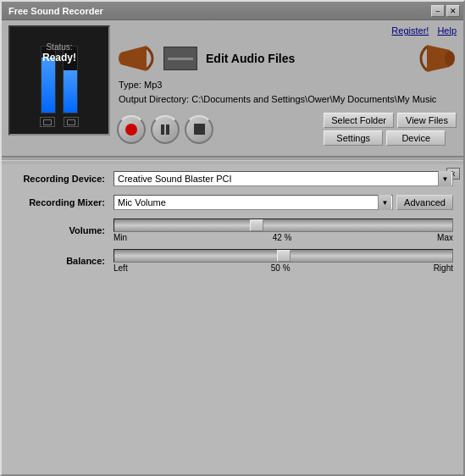 The height and width of the screenshot is (476, 465). What do you see at coordinates (70, 91) in the screenshot?
I see `vu-bar-right-fill` at bounding box center [70, 91].